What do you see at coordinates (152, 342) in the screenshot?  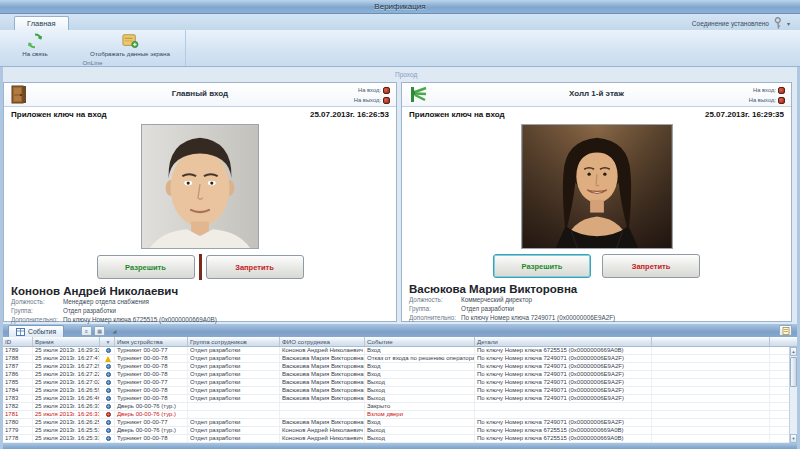 I see `column-header-device: Имя устройства` at bounding box center [152, 342].